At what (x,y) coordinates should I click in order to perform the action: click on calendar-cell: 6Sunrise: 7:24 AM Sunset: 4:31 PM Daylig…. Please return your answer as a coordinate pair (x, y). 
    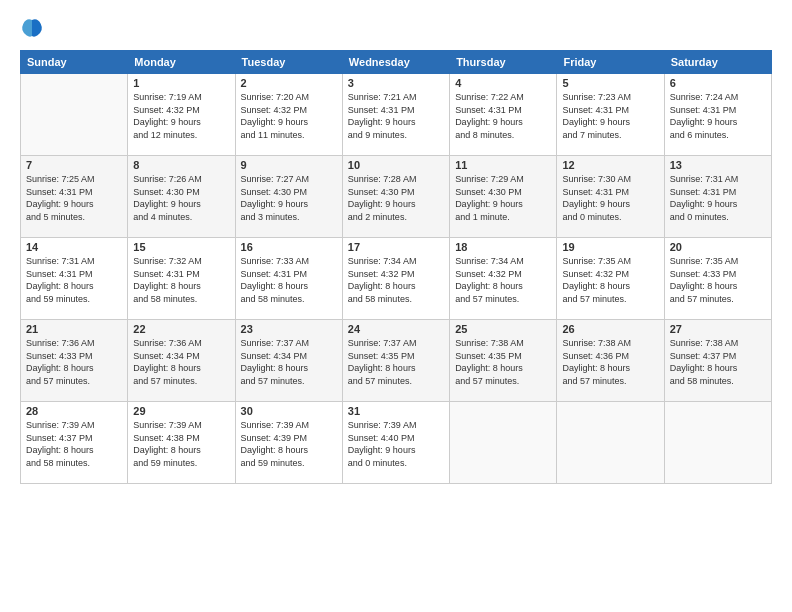
    Looking at the image, I should click on (718, 115).